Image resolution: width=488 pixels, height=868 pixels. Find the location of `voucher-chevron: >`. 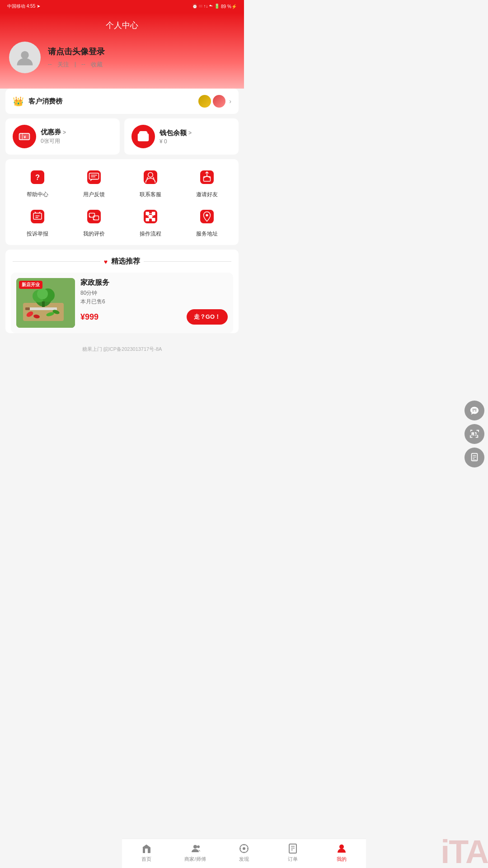

voucher-chevron: > is located at coordinates (64, 132).